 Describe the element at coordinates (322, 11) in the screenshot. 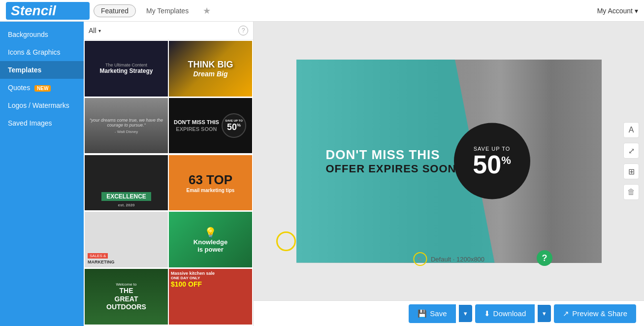

I see `top-bar: Stencil Featured My Templates ★ My Accou…` at that location.